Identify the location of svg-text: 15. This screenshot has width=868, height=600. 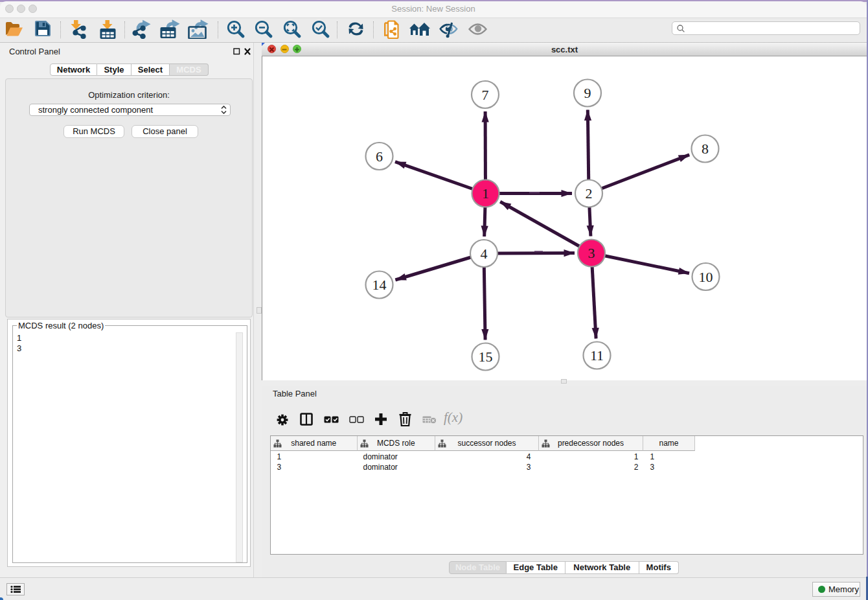
(486, 356).